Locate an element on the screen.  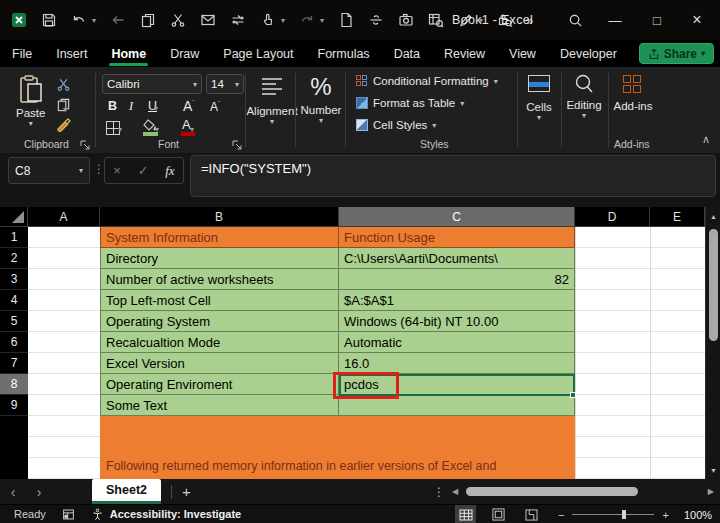
scroll-down-icon: ▼ is located at coordinates (713, 470).